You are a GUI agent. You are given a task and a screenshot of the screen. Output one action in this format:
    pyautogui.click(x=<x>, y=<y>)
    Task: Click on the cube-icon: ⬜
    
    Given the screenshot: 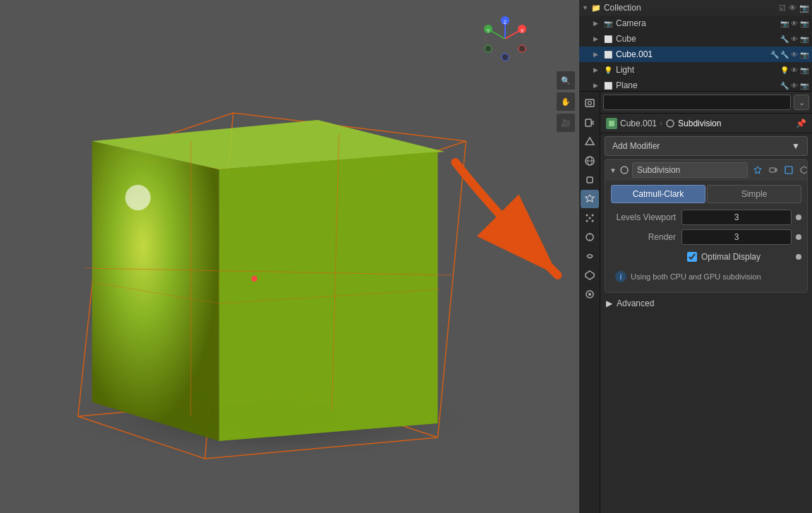 What is the action you would take?
    pyautogui.click(x=608, y=39)
    